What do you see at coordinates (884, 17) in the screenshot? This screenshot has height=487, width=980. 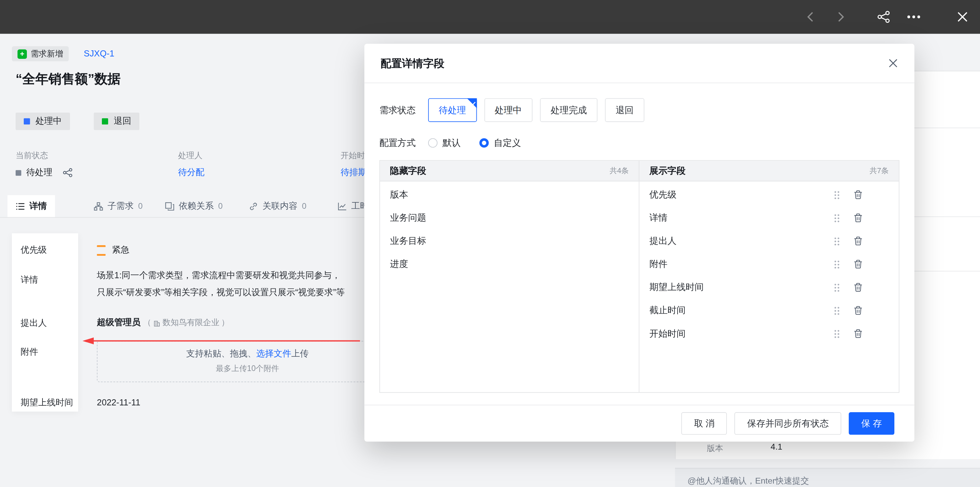 I see `collaborate-share-icon` at bounding box center [884, 17].